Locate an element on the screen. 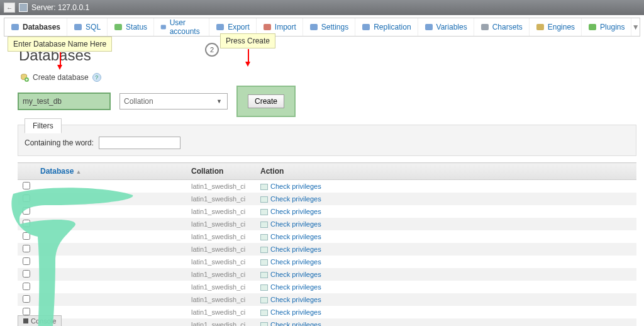 The image size is (644, 326). tab-user-accounts: User accounts is located at coordinates (182, 27).